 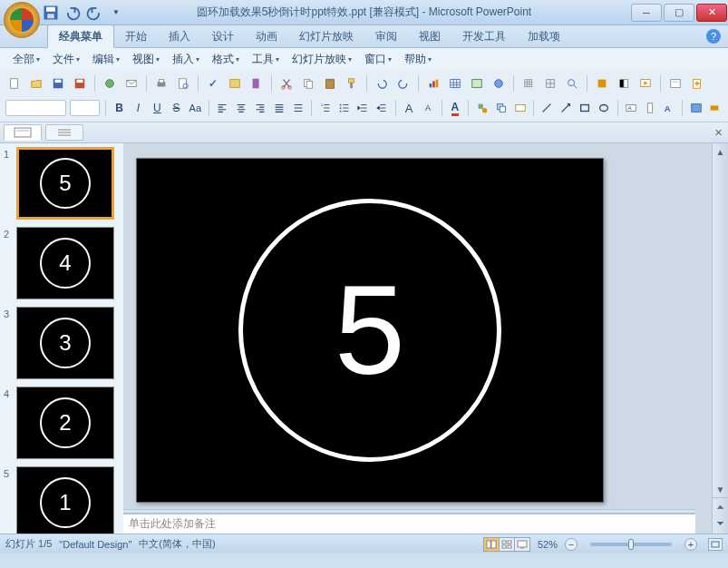 I want to click on design-icon, so click(x=696, y=108).